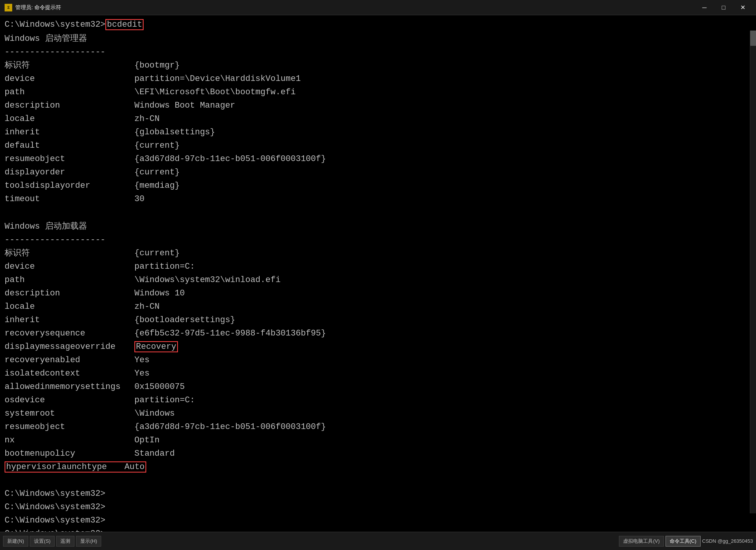 The height and width of the screenshot is (550, 756). I want to click on bl-identifier: 标识符{current}, so click(378, 253).